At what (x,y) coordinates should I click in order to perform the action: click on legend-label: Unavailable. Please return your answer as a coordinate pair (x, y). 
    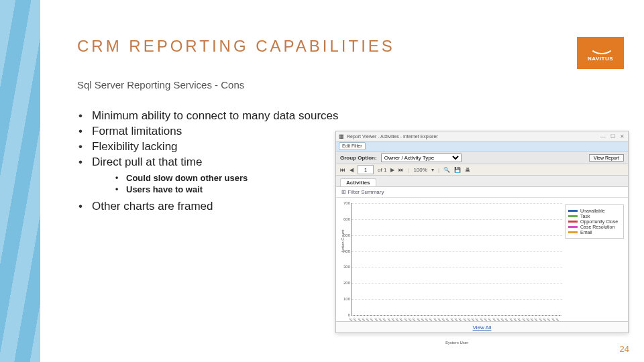
    Looking at the image, I should click on (593, 210).